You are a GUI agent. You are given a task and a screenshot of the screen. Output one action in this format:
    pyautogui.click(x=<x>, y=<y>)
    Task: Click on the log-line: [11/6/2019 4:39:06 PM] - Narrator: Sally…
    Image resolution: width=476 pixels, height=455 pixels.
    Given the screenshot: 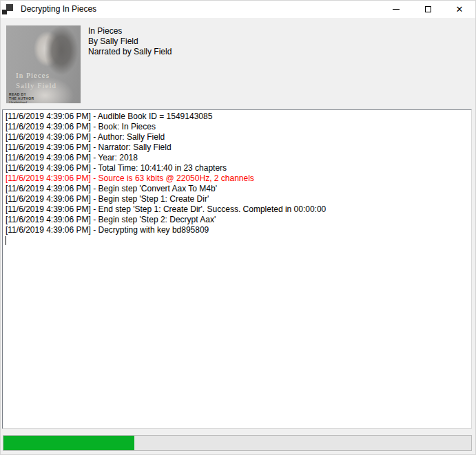 What is the action you would take?
    pyautogui.click(x=237, y=147)
    